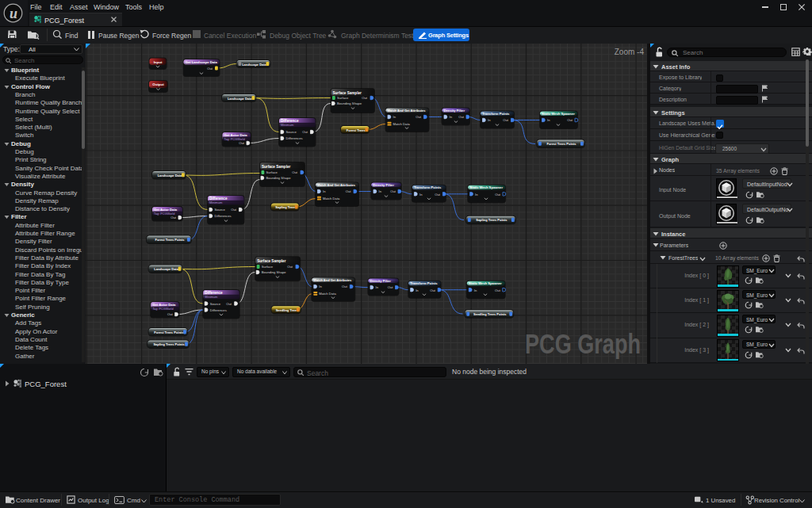  Describe the element at coordinates (630, 52) in the screenshot. I see `svg-text: Zoom -4` at that location.